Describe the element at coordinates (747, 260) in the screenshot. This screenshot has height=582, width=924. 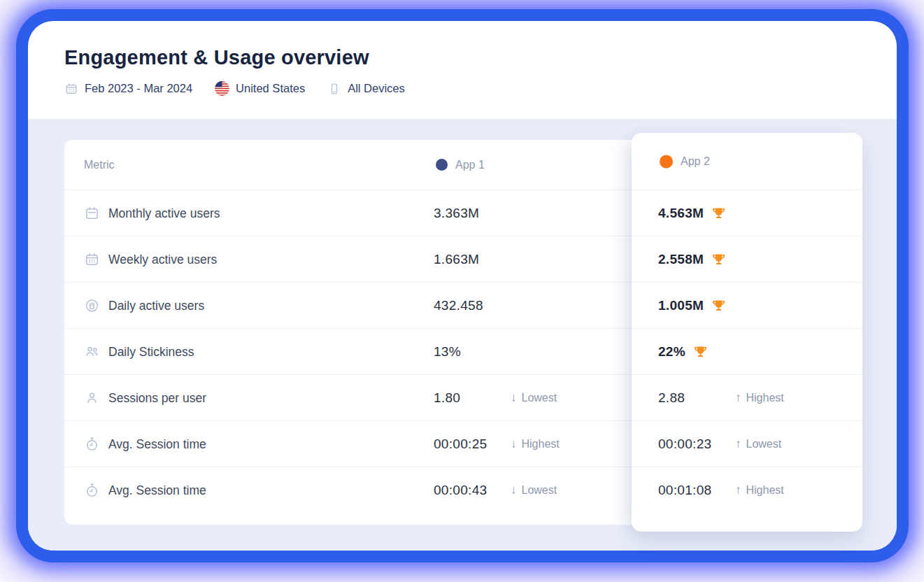
I see `app2-row: 2.558M` at that location.